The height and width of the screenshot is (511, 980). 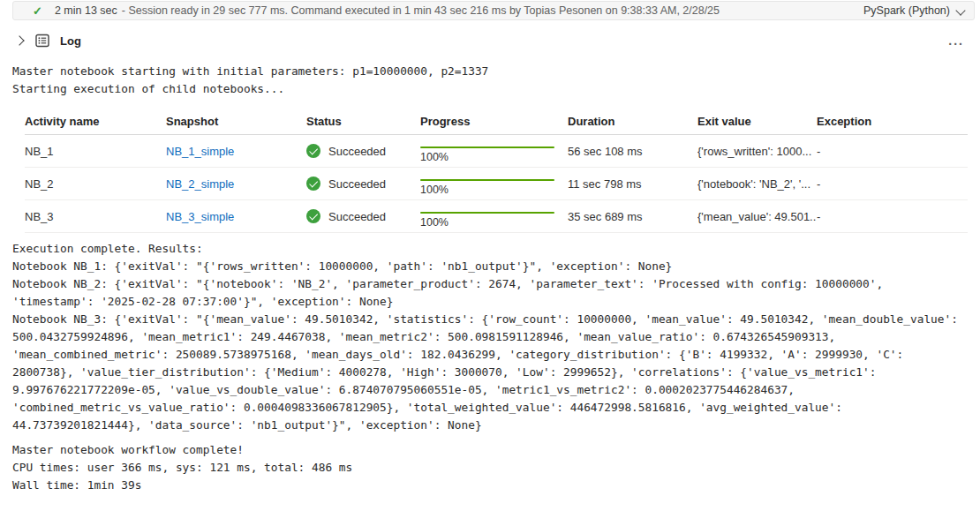 What do you see at coordinates (95, 184) in the screenshot?
I see `activity-name: NB_2` at bounding box center [95, 184].